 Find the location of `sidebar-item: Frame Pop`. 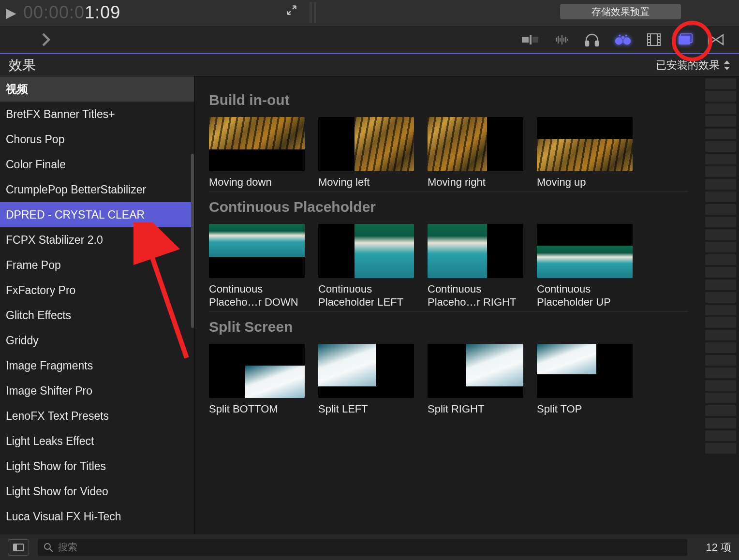

sidebar-item: Frame Pop is located at coordinates (97, 265).